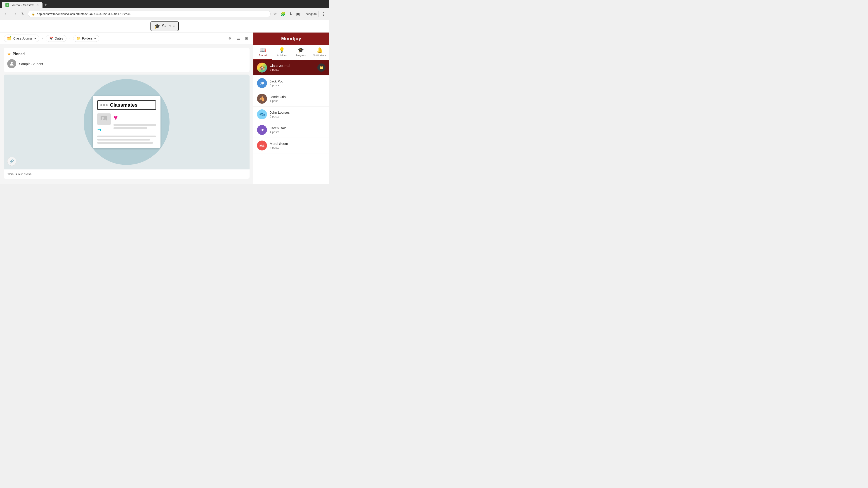 The image size is (868, 488). I want to click on jamie-cris-info: Jamie Cris 1 post, so click(298, 99).